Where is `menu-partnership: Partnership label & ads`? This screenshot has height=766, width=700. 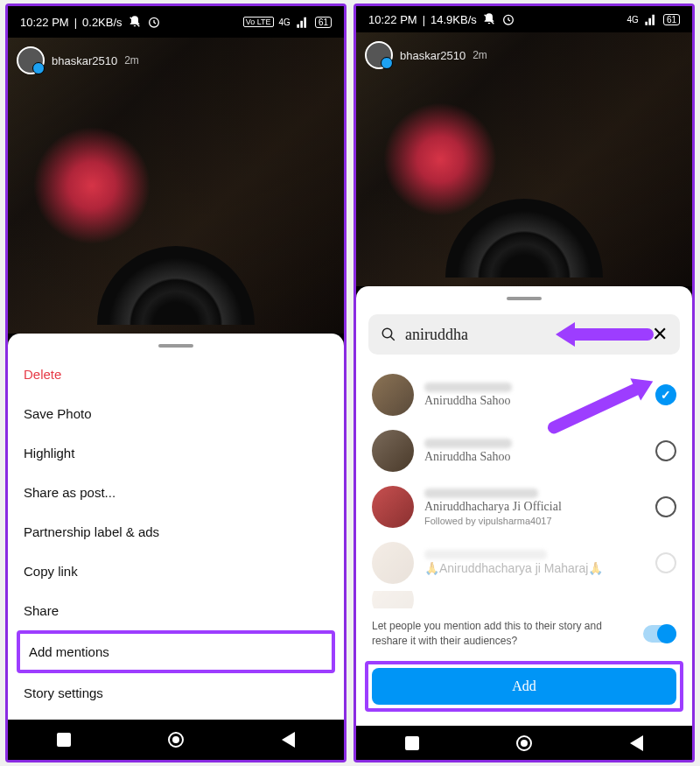
menu-partnership: Partnership label & ads is located at coordinates (176, 532).